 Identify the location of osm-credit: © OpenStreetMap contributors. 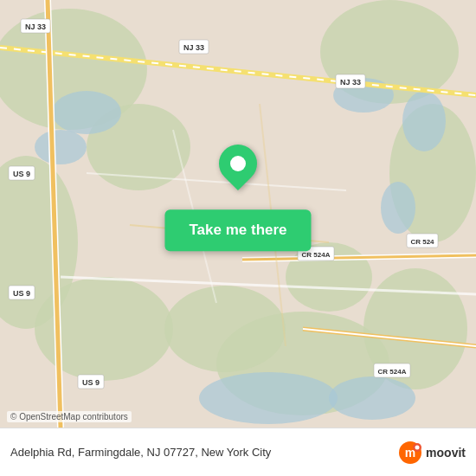
(69, 417).